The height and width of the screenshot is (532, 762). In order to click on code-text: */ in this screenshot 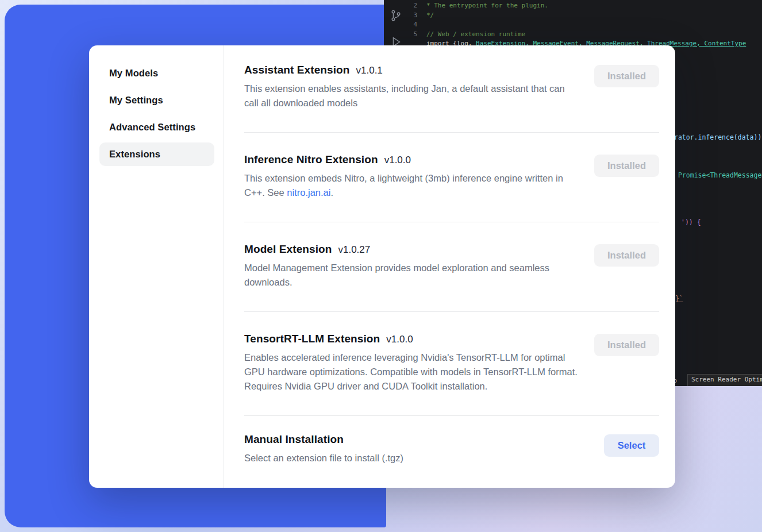, I will do `click(430, 16)`.